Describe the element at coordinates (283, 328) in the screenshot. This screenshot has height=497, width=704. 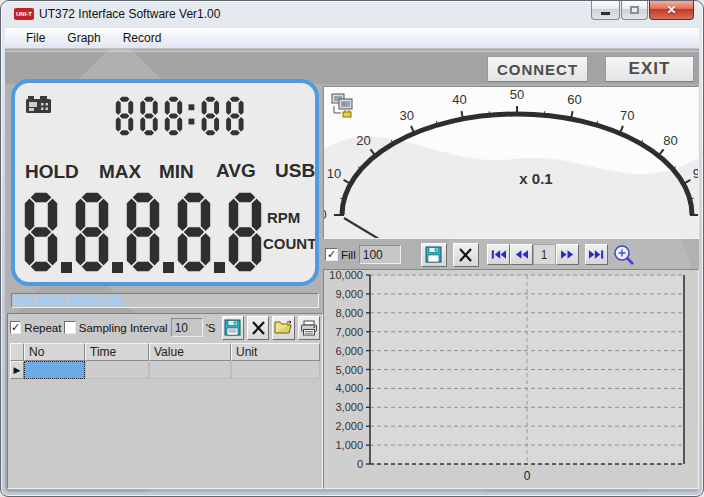
I see `open-button` at that location.